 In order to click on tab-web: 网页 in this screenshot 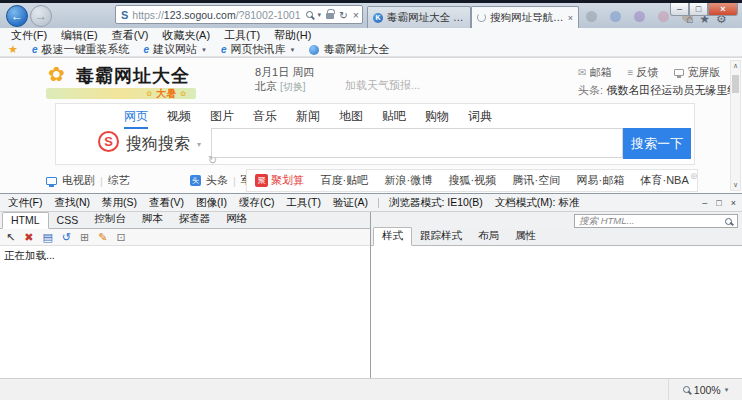, I will do `click(136, 118)`.